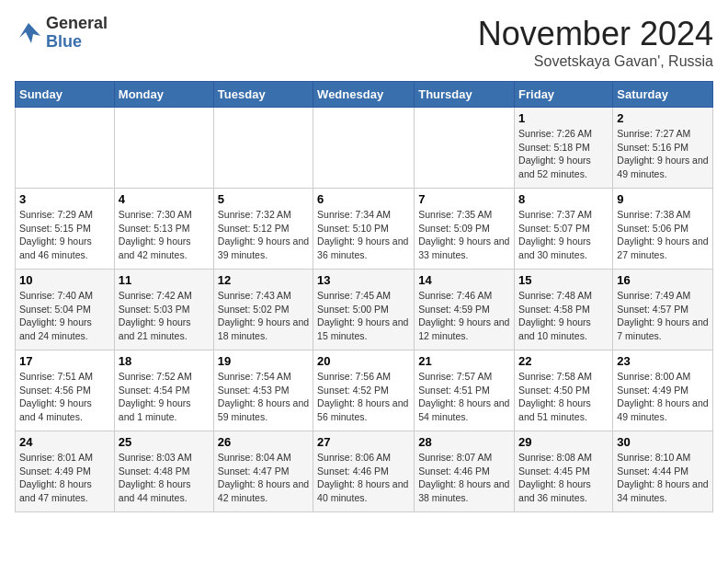 Image resolution: width=728 pixels, height=563 pixels. Describe the element at coordinates (254, 390) in the screenshot. I see `day-info-line: Sunset: 4:53 PM` at that location.